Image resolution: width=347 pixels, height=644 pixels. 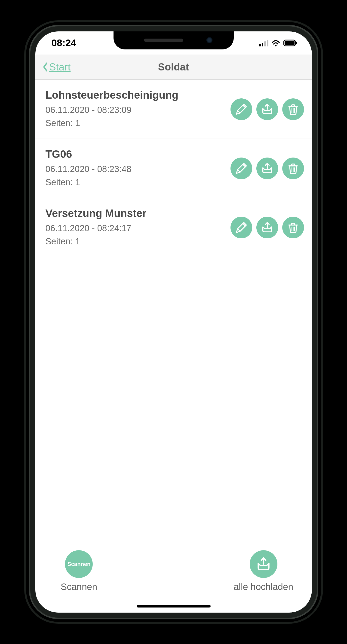 What do you see at coordinates (79, 587) in the screenshot?
I see `scan-caption: Scannen` at bounding box center [79, 587].